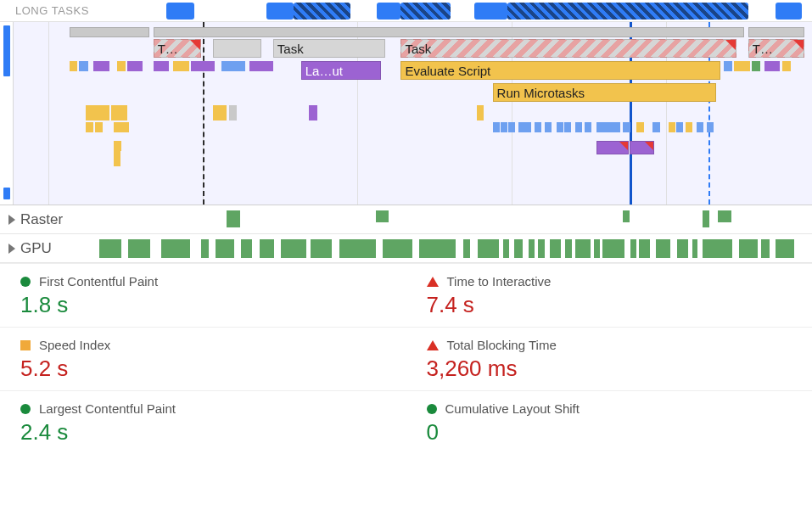 This screenshot has height=510, width=812. I want to click on long-tasks-label: LONG TASKS, so click(79, 10).